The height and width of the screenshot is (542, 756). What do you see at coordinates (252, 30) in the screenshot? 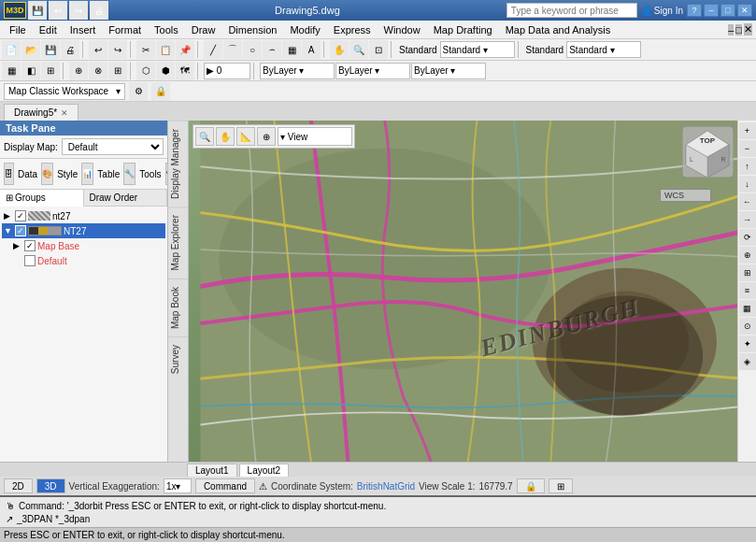
I see `menu-dimension: Dimension` at bounding box center [252, 30].